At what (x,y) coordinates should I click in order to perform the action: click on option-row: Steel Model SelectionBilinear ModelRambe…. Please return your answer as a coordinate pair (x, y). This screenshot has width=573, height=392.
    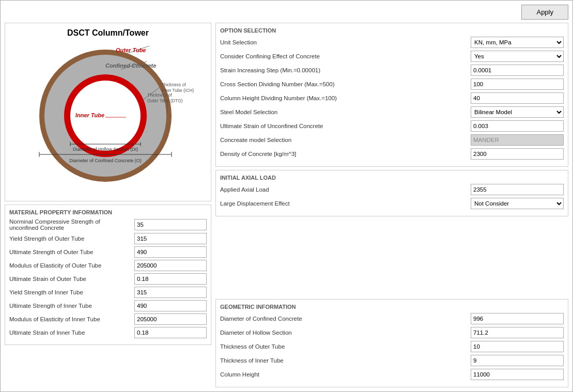
    Looking at the image, I should click on (392, 112).